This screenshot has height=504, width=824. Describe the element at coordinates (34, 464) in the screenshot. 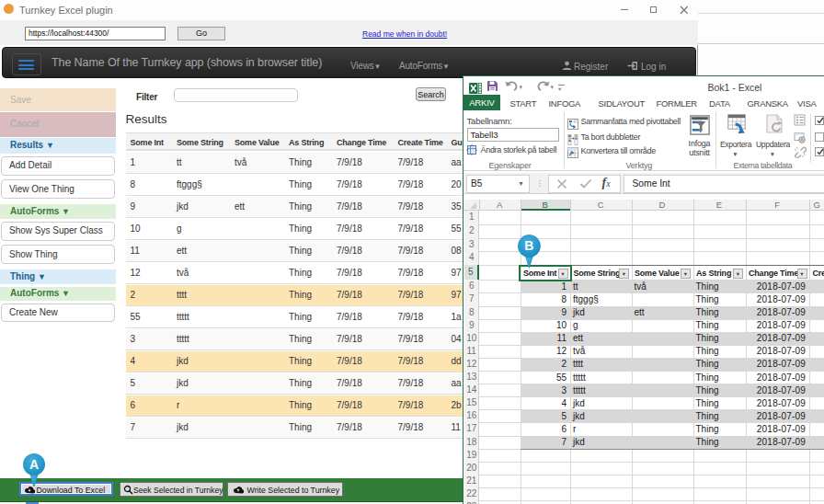

I see `svg-text: A` at that location.